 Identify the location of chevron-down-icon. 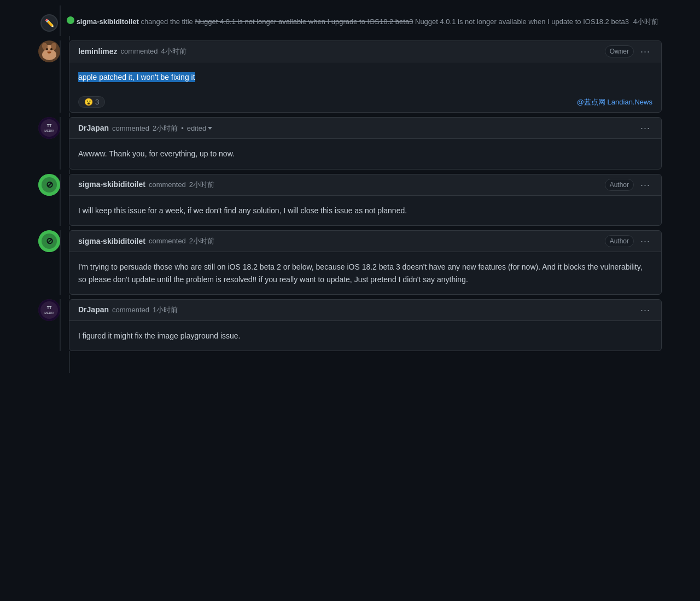
(210, 128).